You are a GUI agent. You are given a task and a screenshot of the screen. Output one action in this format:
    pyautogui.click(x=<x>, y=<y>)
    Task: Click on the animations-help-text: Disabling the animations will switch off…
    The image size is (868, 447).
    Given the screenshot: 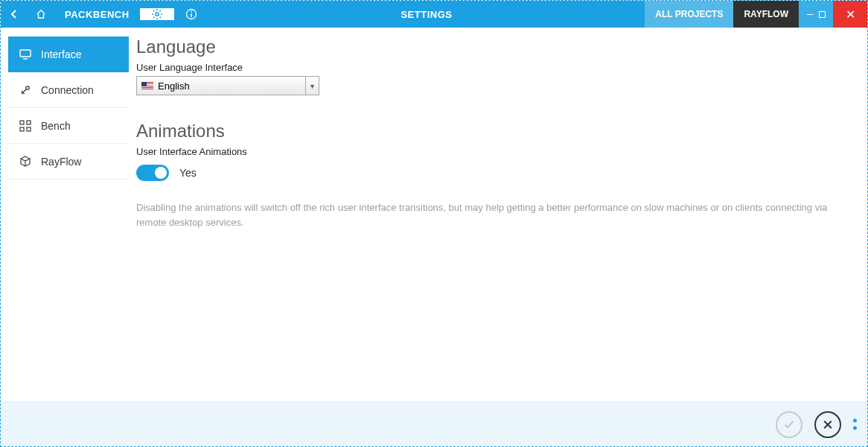 What is the action you would take?
    pyautogui.click(x=487, y=215)
    